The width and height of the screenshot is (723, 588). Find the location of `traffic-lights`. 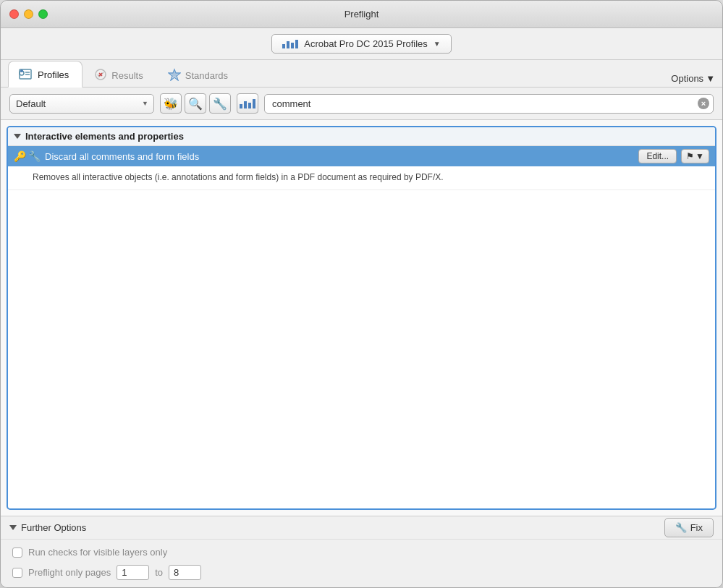

traffic-lights is located at coordinates (29, 14).